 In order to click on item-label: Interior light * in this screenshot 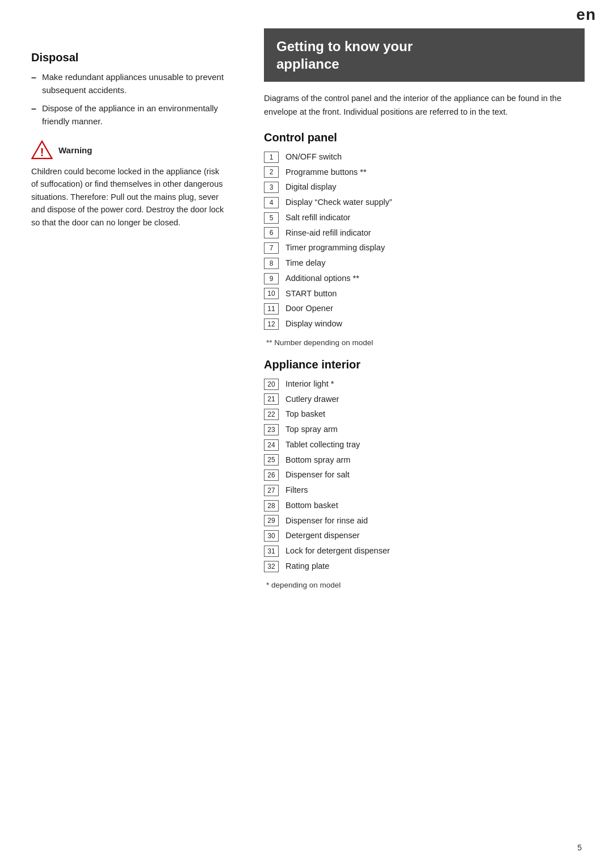, I will do `click(310, 384)`.